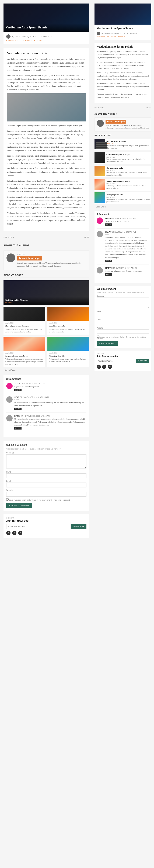  What do you see at coordinates (25, 356) in the screenshot?
I see `post-title-2: Integer euismod lacus lorem` at bounding box center [25, 356].